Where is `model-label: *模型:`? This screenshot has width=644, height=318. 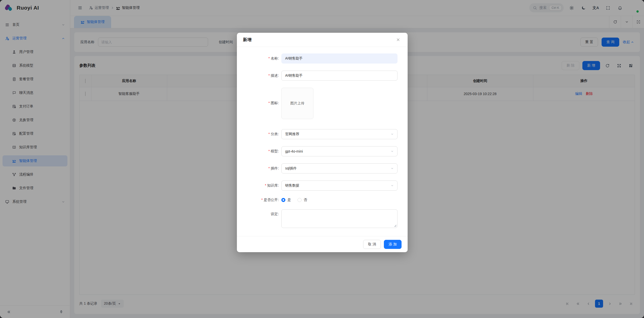
model-label: *模型: is located at coordinates (261, 151).